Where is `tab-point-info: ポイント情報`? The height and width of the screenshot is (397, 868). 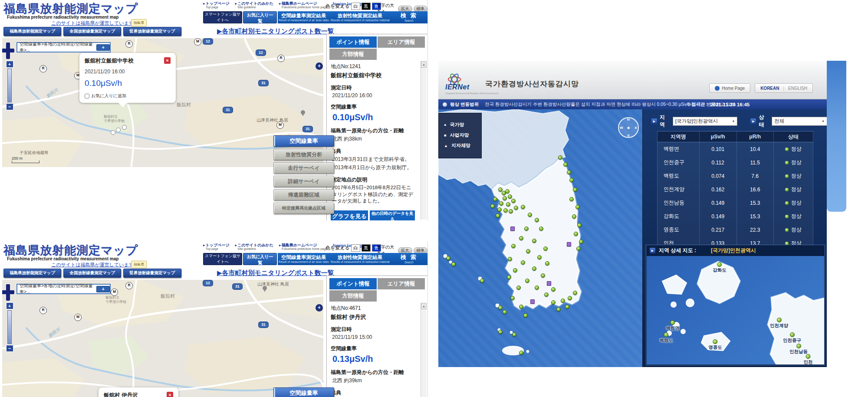 tab-point-info: ポイント情報 is located at coordinates (353, 284).